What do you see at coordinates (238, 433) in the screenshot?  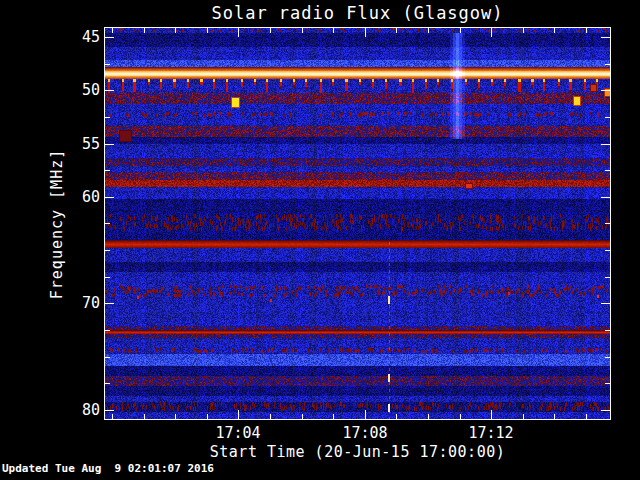 I see `x-tick-label: 17:04` at bounding box center [238, 433].